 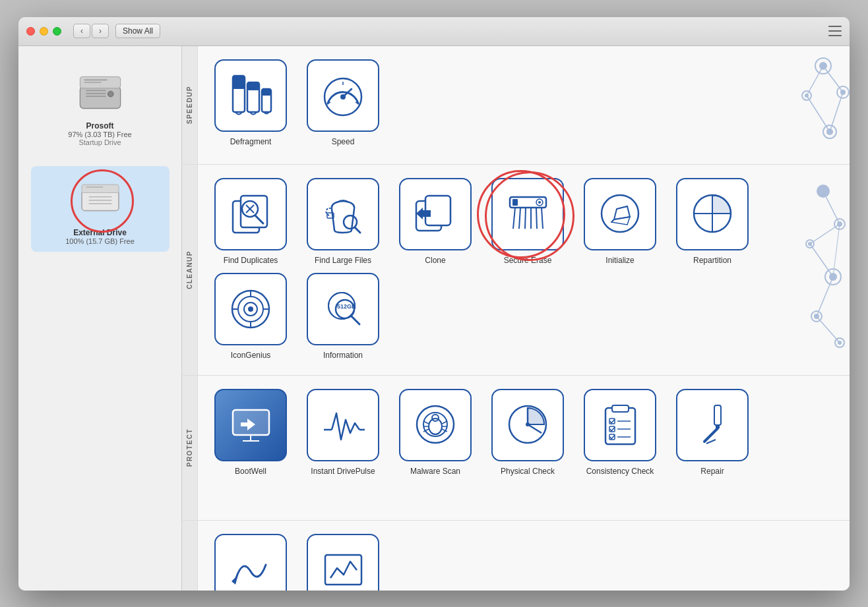 What do you see at coordinates (435, 471) in the screenshot?
I see `malware-scan-label: Malware Scan` at bounding box center [435, 471].